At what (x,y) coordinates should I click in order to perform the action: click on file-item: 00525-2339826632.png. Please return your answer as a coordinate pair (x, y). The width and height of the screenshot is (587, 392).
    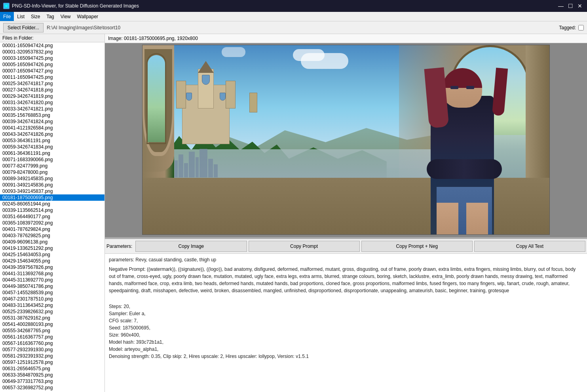
    Looking at the image, I should click on (52, 312).